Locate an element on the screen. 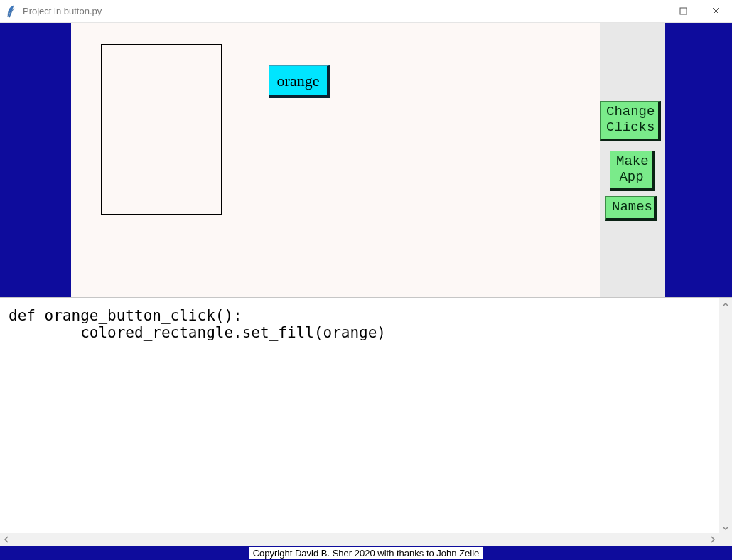 This screenshot has height=560, width=732. app-icon is located at coordinates (11, 11).